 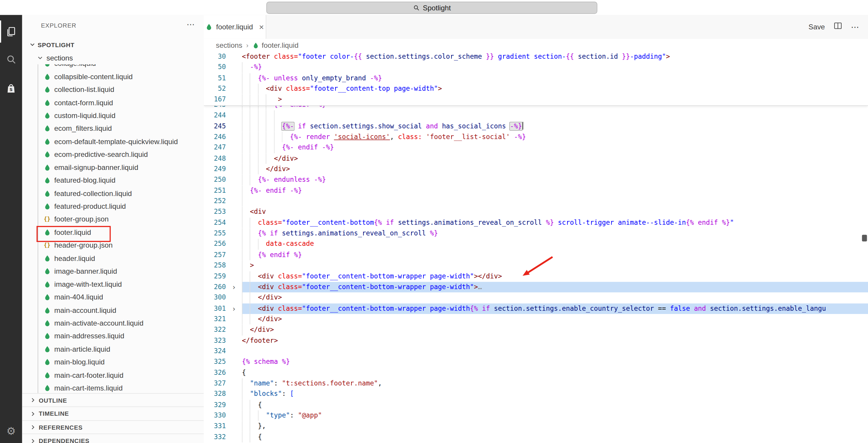 I want to click on file-item-featured-collection.liquid: featured-collection.liquid, so click(x=113, y=194).